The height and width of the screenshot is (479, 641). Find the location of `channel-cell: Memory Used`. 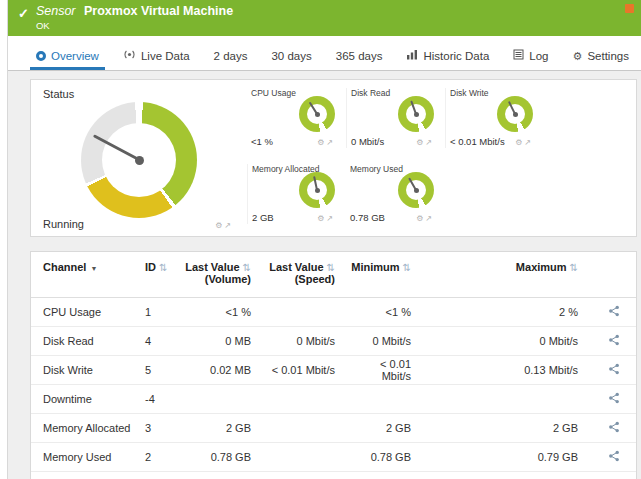

channel-cell: Memory Used is located at coordinates (87, 457).